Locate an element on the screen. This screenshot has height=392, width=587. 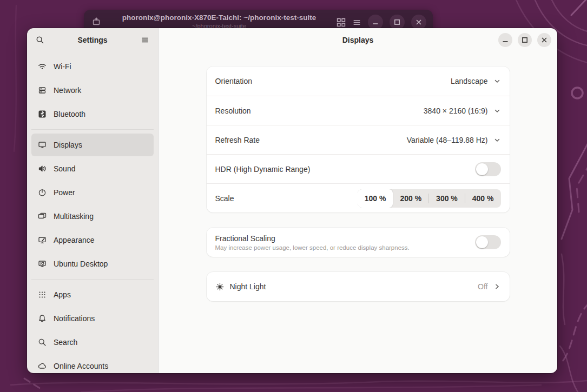
search-icon is located at coordinates (40, 40).